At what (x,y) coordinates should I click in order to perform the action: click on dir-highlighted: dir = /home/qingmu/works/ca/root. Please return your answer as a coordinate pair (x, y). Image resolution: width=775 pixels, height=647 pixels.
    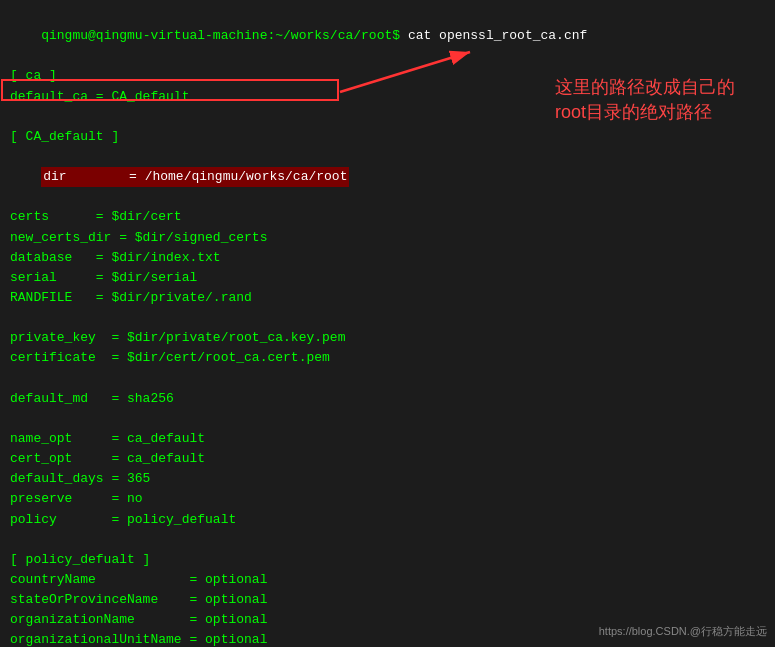
    Looking at the image, I should click on (195, 177).